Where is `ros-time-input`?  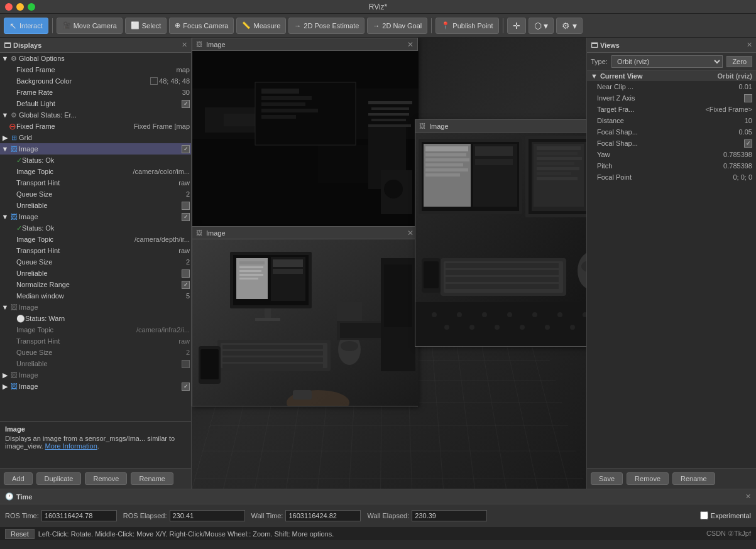 ros-time-input is located at coordinates (79, 516).